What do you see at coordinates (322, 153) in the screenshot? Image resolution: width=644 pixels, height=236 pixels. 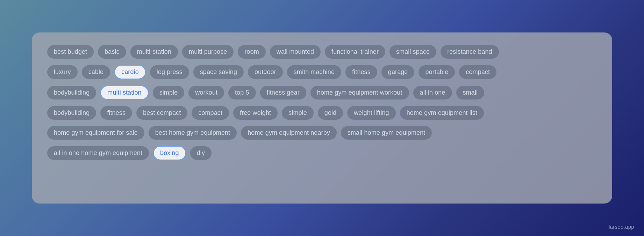 I see `tags-row-5: all in one home gym equipmentboxingdiy` at bounding box center [322, 153].